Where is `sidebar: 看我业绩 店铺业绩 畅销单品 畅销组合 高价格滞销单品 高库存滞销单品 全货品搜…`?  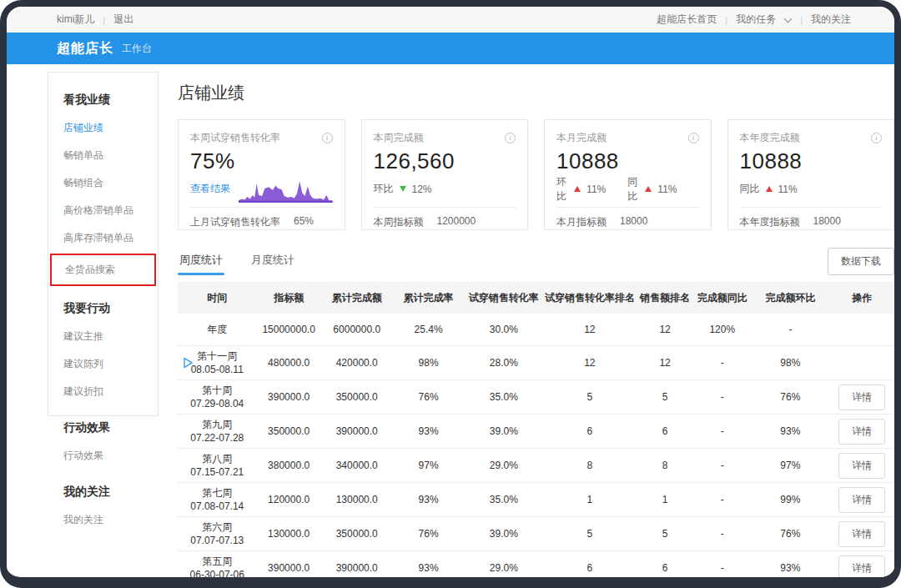
sidebar: 看我业绩 店铺业绩 畅销单品 畅销组合 高价格滞销单品 高库存滞销单品 全货品搜… is located at coordinates (103, 244).